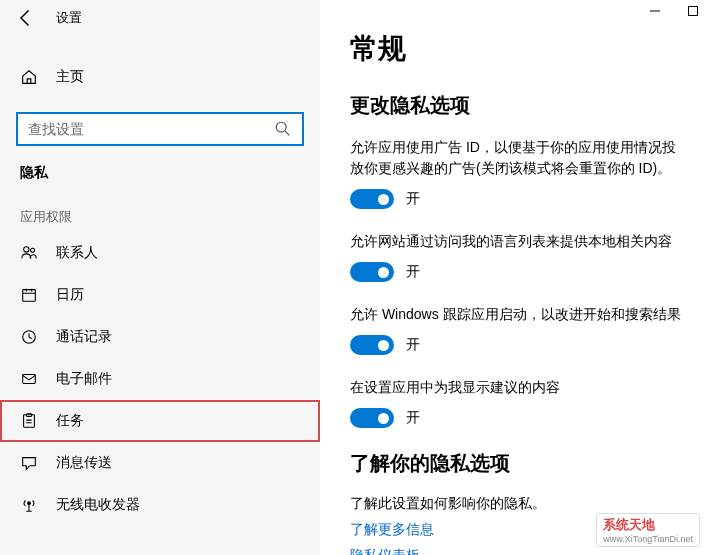 Image resolution: width=708 pixels, height=555 pixels. I want to click on calendar-label: 日历, so click(70, 295).